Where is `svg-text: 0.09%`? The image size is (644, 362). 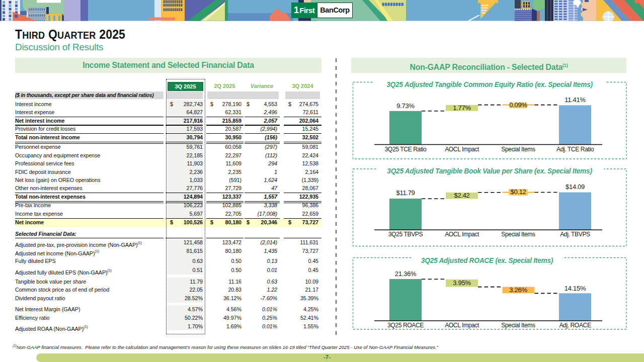
svg-text: 0.09% is located at coordinates (518, 105).